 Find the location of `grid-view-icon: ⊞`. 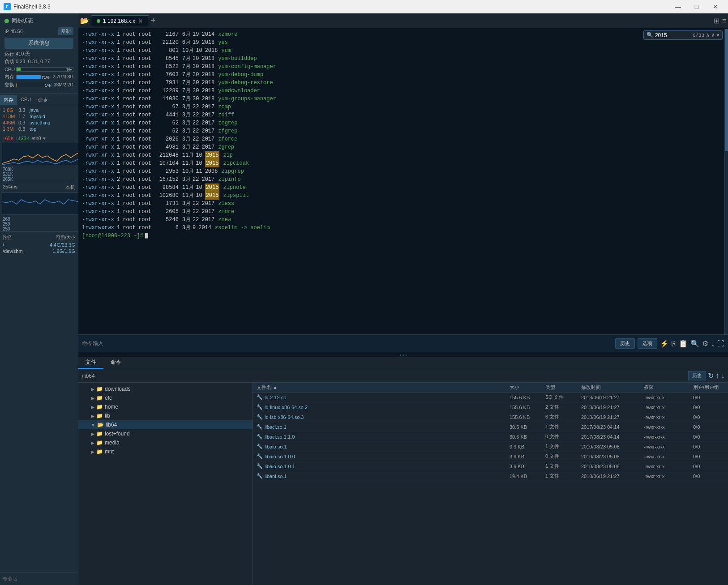

grid-view-icon: ⊞ is located at coordinates (716, 21).